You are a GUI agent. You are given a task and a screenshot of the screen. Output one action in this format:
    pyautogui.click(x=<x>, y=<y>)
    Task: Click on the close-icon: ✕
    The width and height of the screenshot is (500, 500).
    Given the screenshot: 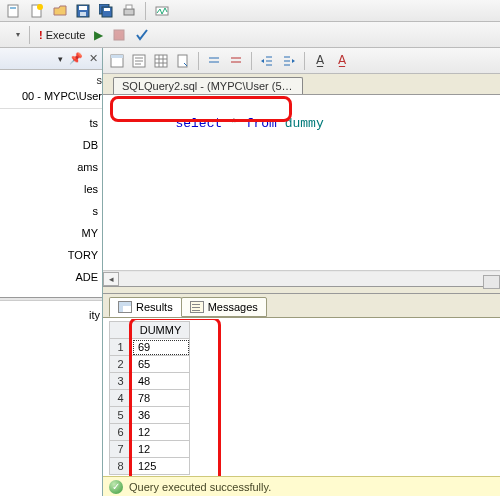 What is the action you would take?
    pyautogui.click(x=94, y=58)
    